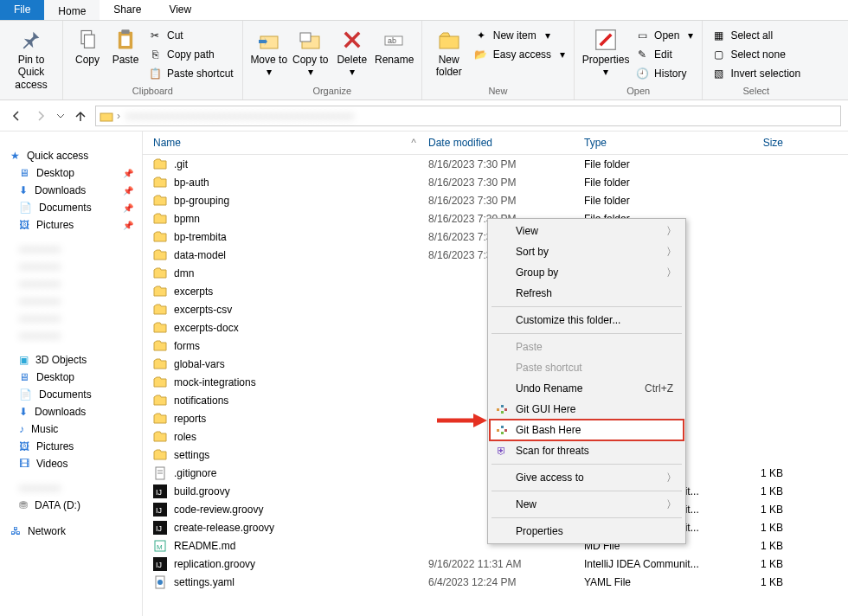  Describe the element at coordinates (659, 388) in the screenshot. I see `shortcut-label: Ctrl+Z` at that location.